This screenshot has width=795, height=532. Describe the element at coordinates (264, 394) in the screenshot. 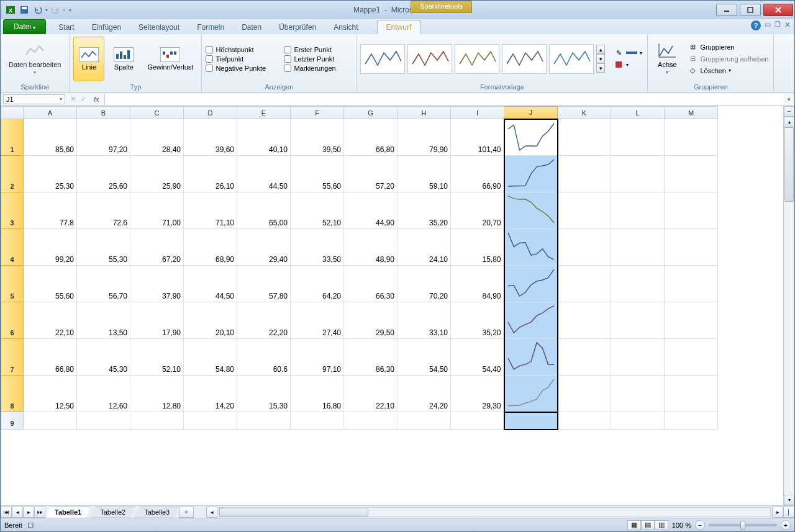

I see `cell-E8: 15,30` at that location.